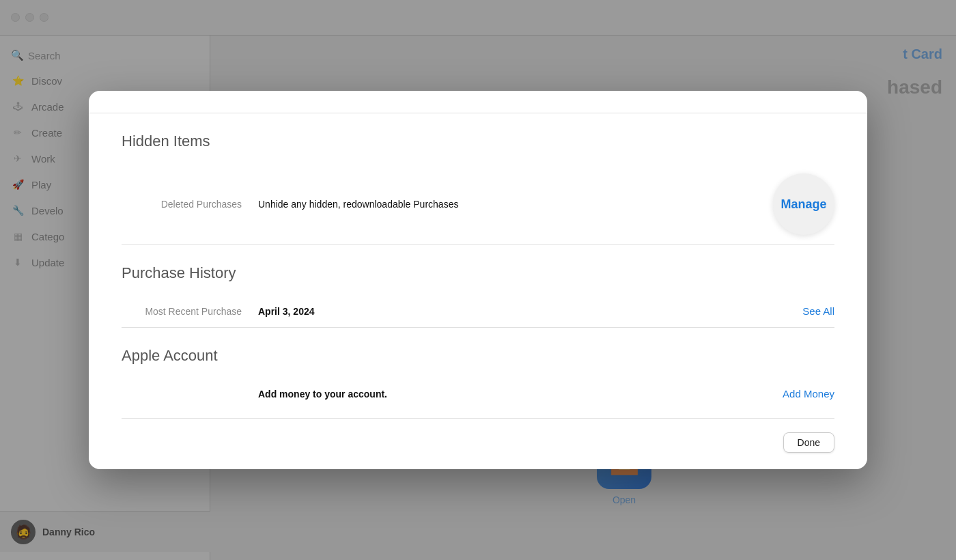 The height and width of the screenshot is (560, 956). What do you see at coordinates (478, 444) in the screenshot?
I see `modal-footer: Done` at bounding box center [478, 444].